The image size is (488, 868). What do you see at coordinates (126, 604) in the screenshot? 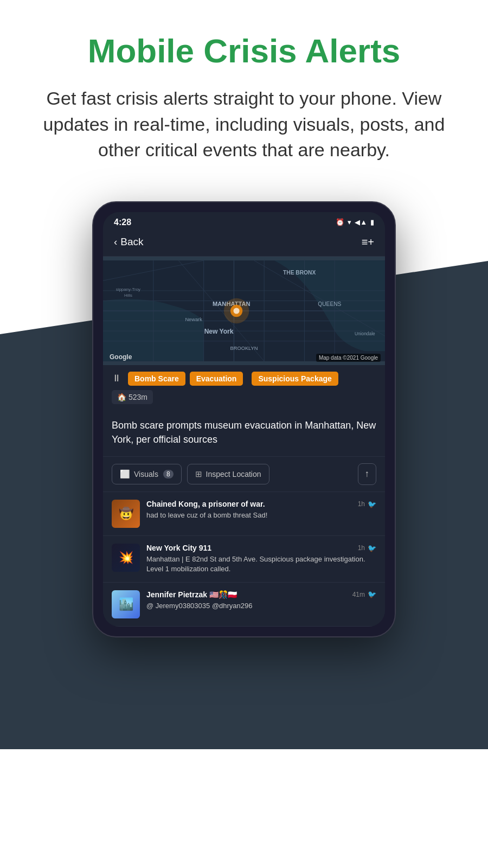
I see `avatar-emoji: 🏙️` at bounding box center [126, 604].